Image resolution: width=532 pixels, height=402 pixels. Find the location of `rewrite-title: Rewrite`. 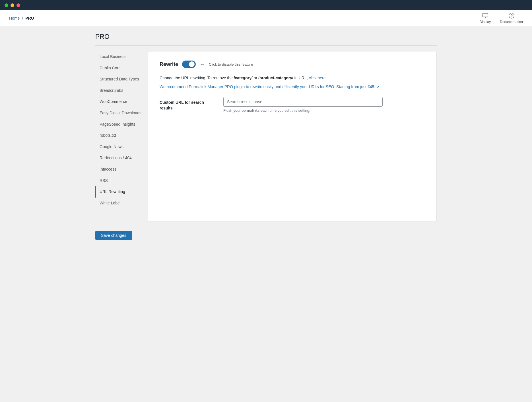

rewrite-title: Rewrite is located at coordinates (169, 64).